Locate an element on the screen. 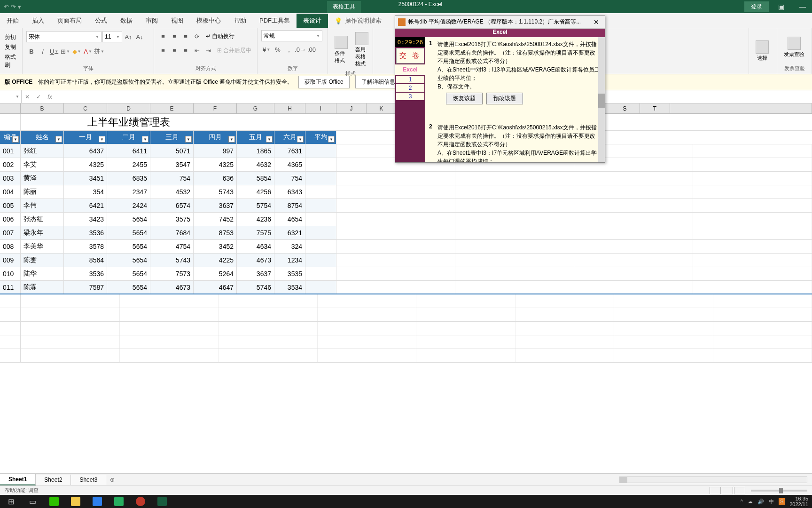 This screenshot has width=812, height=508. select-all-corner is located at coordinates (10, 108).